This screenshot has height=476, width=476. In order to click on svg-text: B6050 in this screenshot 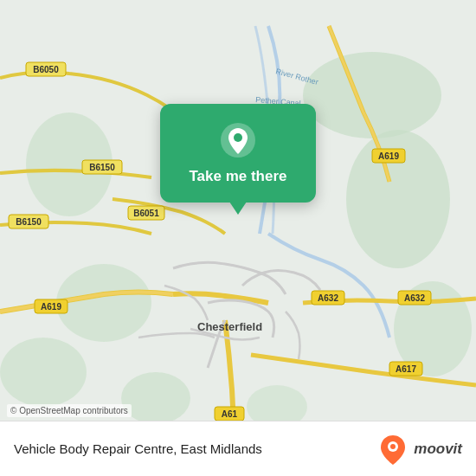, I will do `click(46, 69)`.